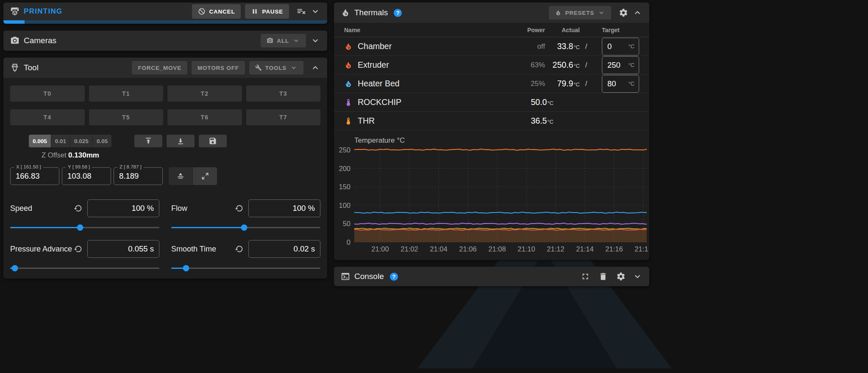  What do you see at coordinates (123, 208) in the screenshot?
I see `speed-input: 100 %` at bounding box center [123, 208].